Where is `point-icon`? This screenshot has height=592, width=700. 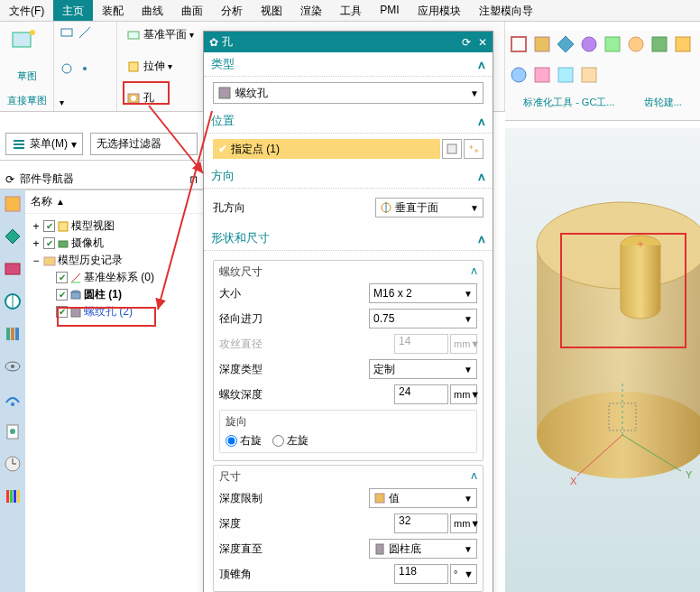
point-icon is located at coordinates (85, 69).